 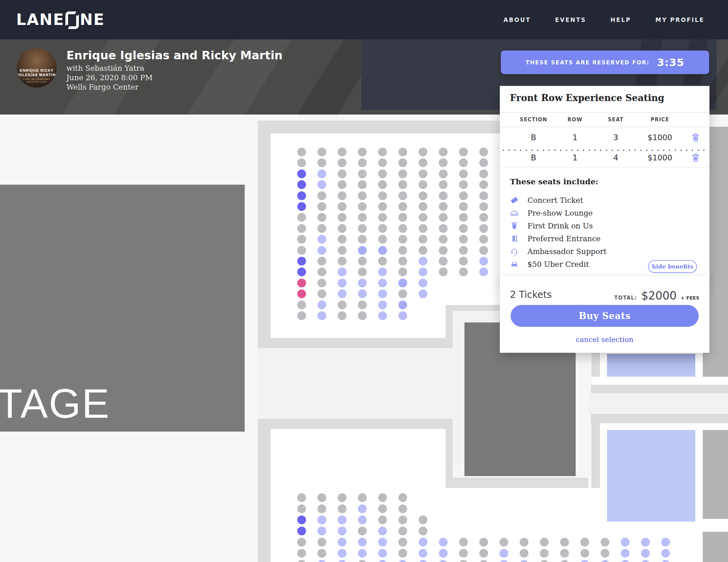 What do you see at coordinates (581, 200) in the screenshot?
I see `benefit-item: Concert Ticket` at bounding box center [581, 200].